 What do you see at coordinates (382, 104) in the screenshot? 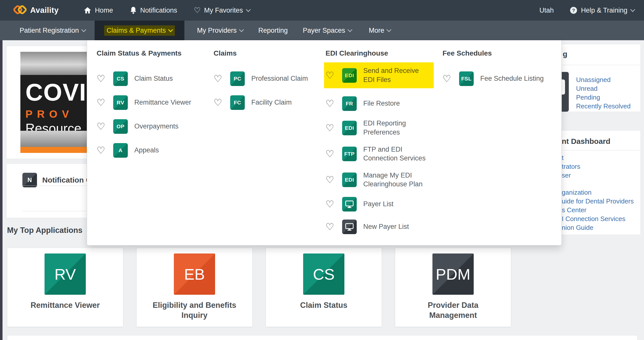
I see `menu-item-label: File Restore` at bounding box center [382, 104].